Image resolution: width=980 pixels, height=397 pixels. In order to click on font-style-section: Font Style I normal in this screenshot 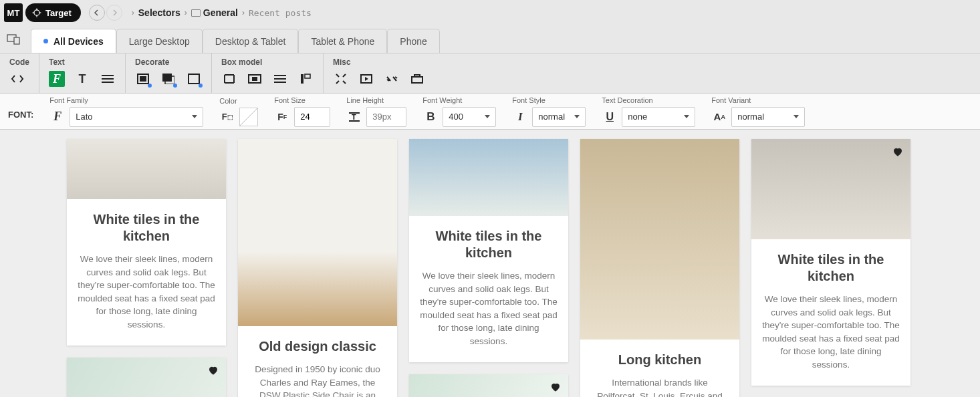, I will do `click(549, 112)`.